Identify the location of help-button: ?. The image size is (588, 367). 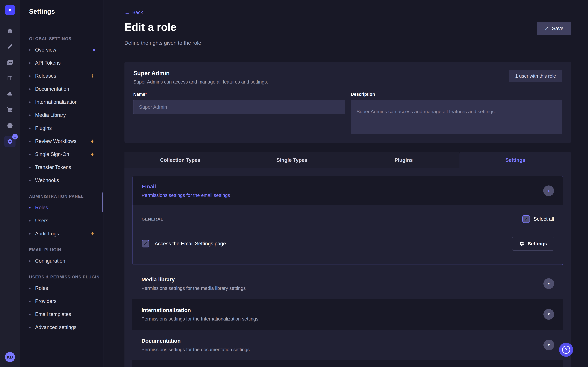
(566, 350).